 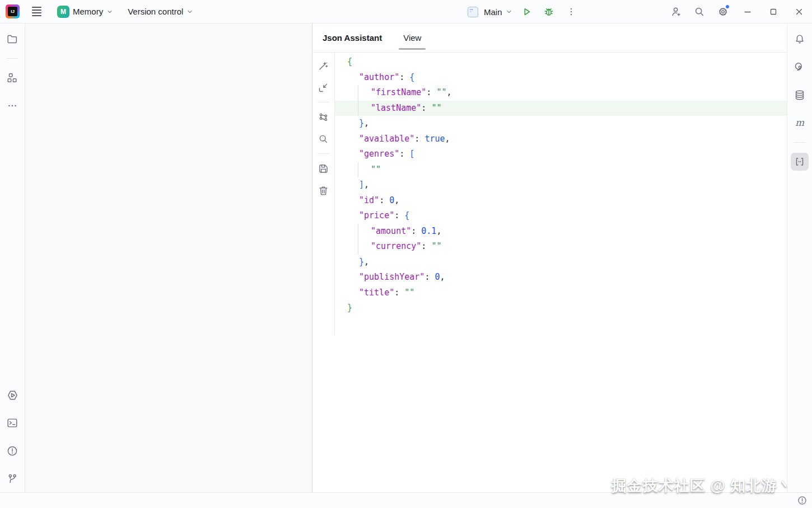 What do you see at coordinates (561, 247) in the screenshot?
I see `code-line: "currency": ""` at bounding box center [561, 247].